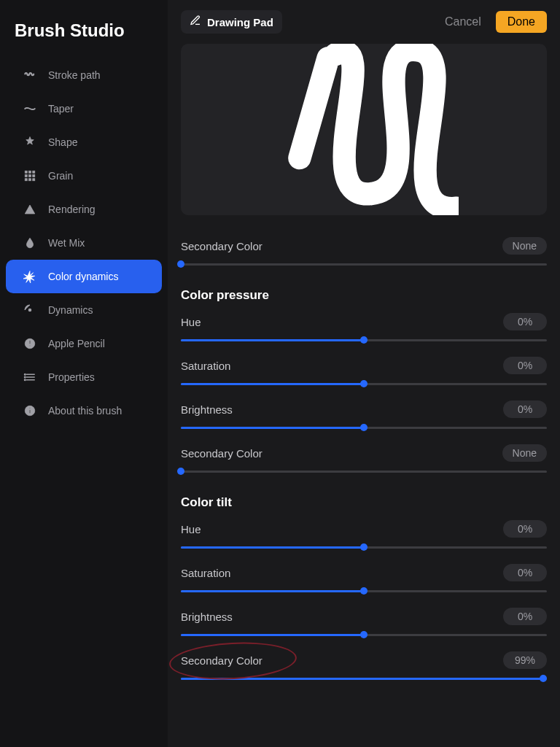  Describe the element at coordinates (84, 310) in the screenshot. I see `sidebar-item-dynamics: Dynamics` at that location.